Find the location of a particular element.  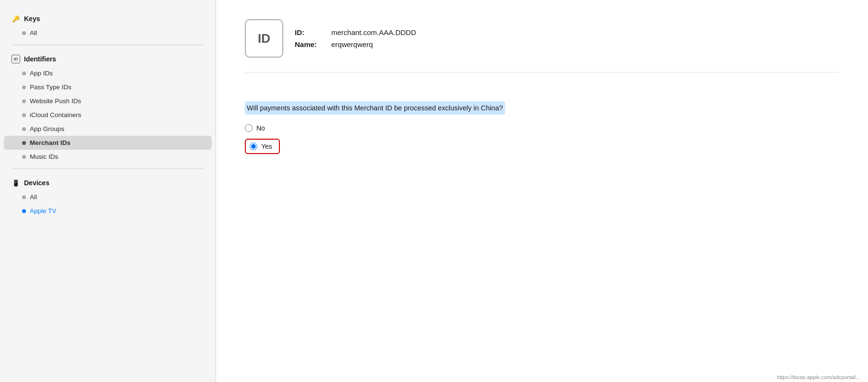

sidebar-item-icloud-containers-label: iCloud Containers is located at coordinates (56, 115).